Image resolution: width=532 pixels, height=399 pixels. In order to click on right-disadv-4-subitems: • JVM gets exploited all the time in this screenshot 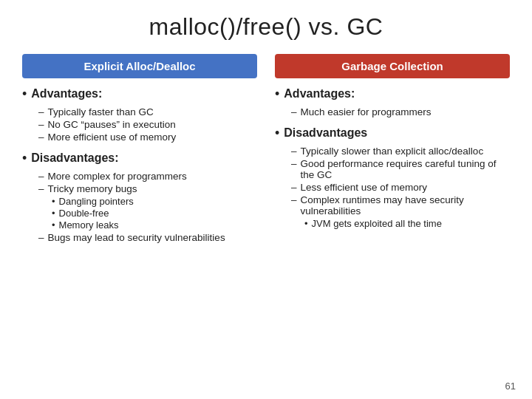, I will do `click(400, 223)`.